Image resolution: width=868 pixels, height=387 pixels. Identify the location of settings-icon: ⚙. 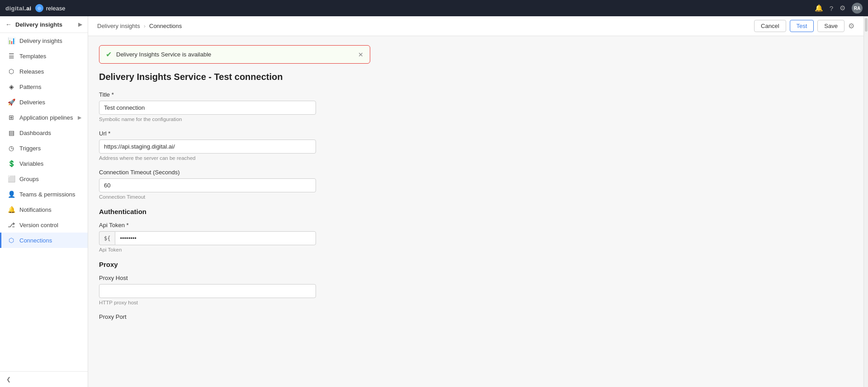
(843, 8).